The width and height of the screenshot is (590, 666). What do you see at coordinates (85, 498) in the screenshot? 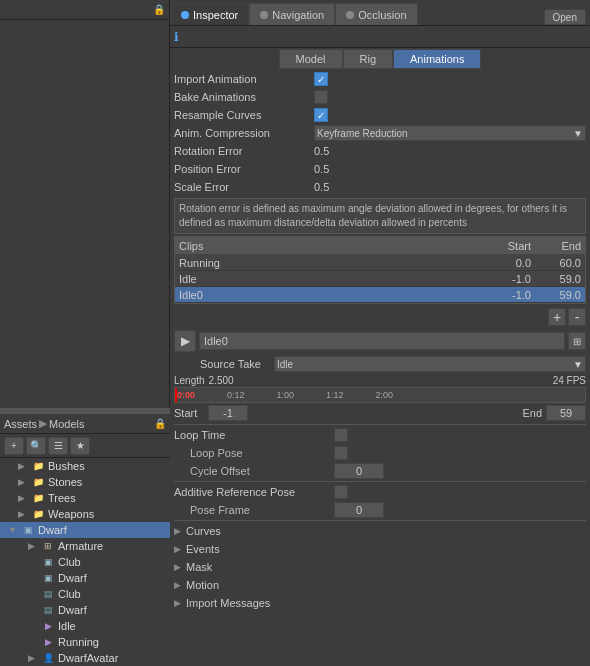
I see `tree-item-trees: ▶ 📁 Trees` at bounding box center [85, 498].